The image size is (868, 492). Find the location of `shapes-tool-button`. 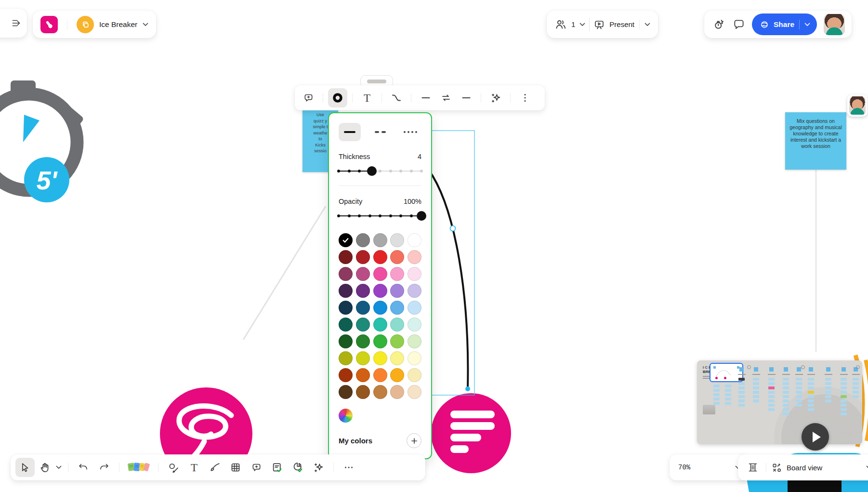

shapes-tool-button is located at coordinates (173, 467).